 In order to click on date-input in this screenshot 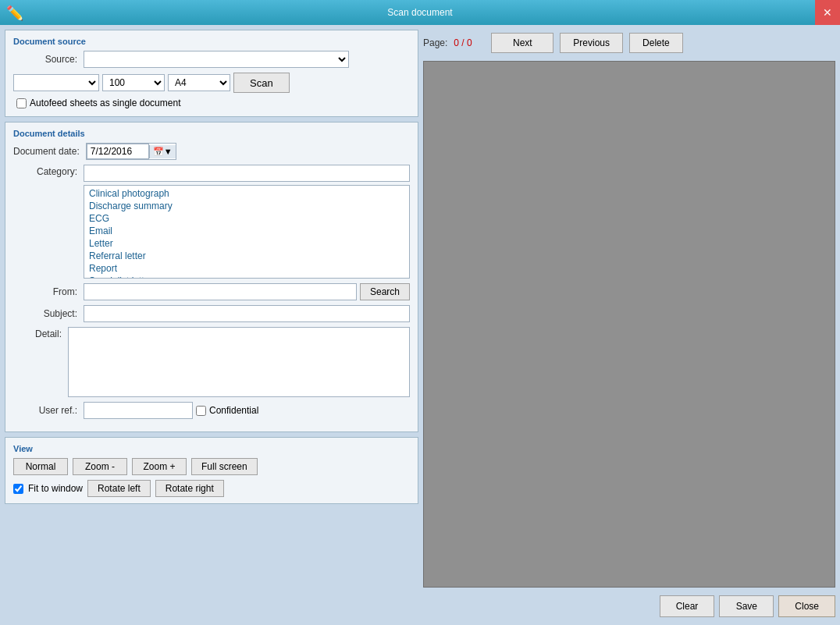, I will do `click(118, 151)`.